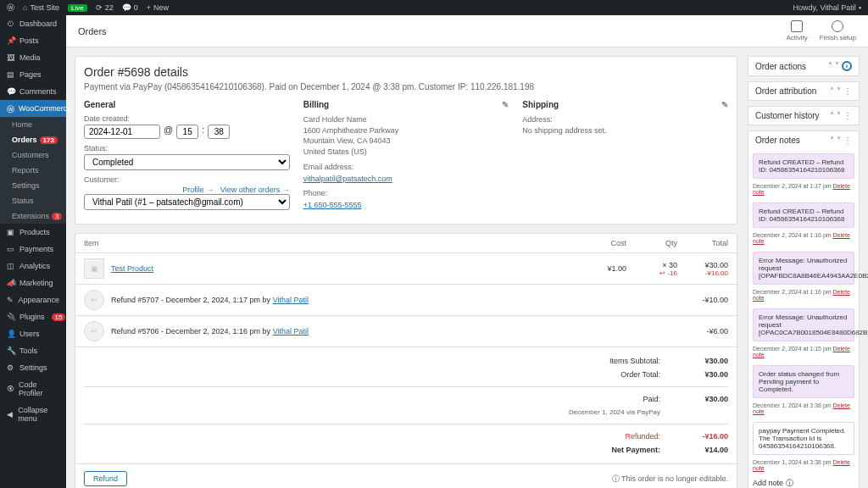  I want to click on new-link: + New, so click(158, 8).